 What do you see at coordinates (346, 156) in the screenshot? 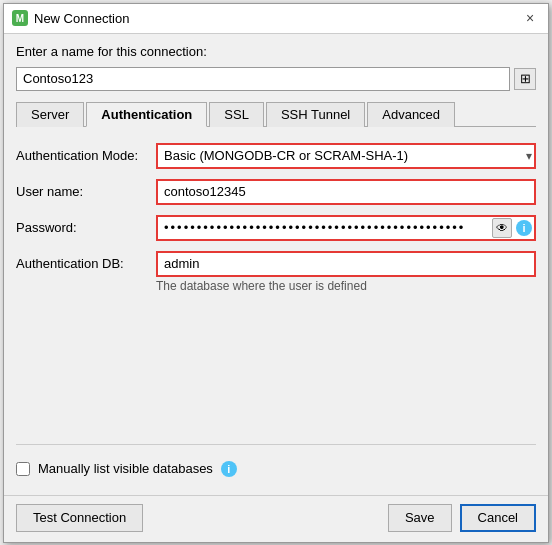
I see `auth-mode-wrap: Basic (MONGODB-CR or SCRAM-SHA-1)No Auth…` at bounding box center [346, 156].